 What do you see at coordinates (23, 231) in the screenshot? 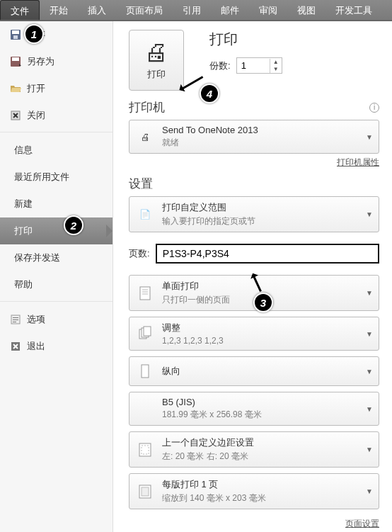
I see `sidebar-item-label: 打印` at bounding box center [23, 231].